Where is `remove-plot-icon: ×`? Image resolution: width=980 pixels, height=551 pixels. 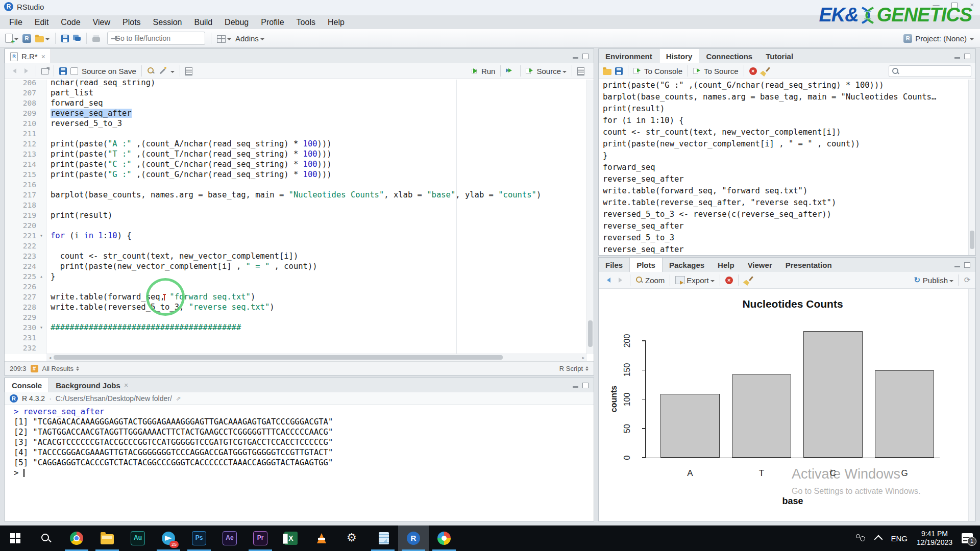
remove-plot-icon: × is located at coordinates (729, 281).